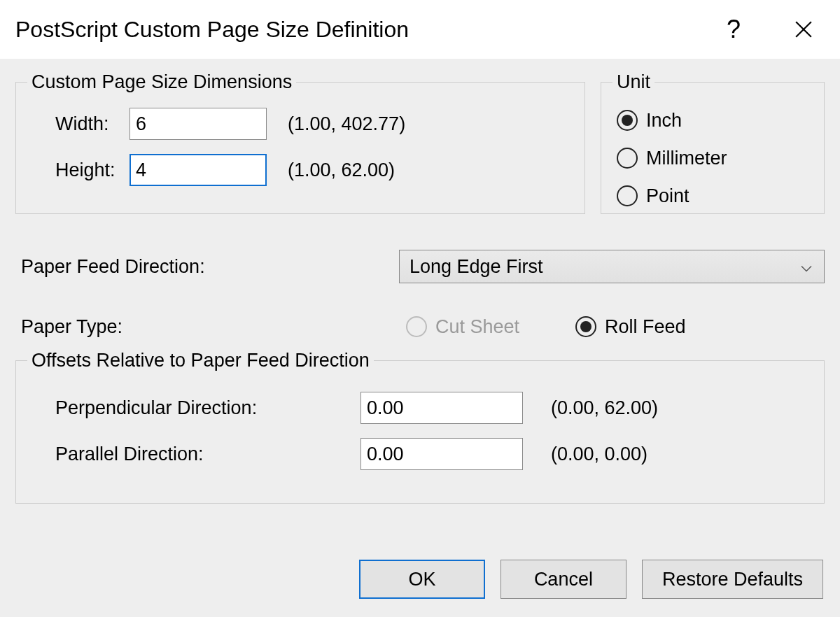 The image size is (840, 617). Describe the element at coordinates (713, 158) in the screenshot. I see `unit-radio-millimeter: Millimeter` at that location.